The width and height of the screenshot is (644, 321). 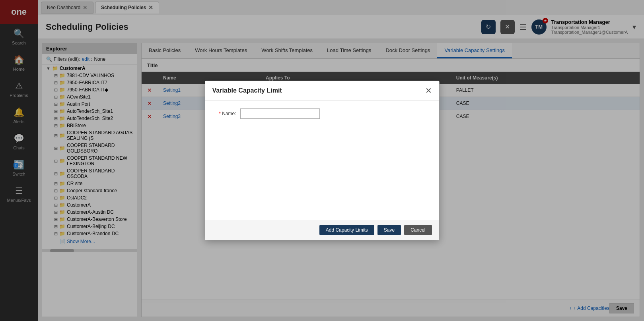 What do you see at coordinates (418, 230) in the screenshot?
I see `dialog-cancel-button: Cancel` at bounding box center [418, 230].